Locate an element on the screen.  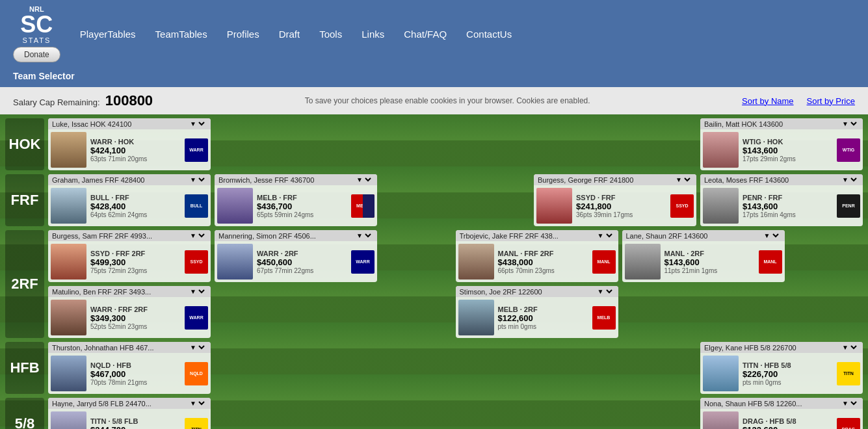
slot-body-2rf-left-3: WARR · FRF 2RF $349,300 52pts 52min 23gm… is located at coordinates (129, 317).